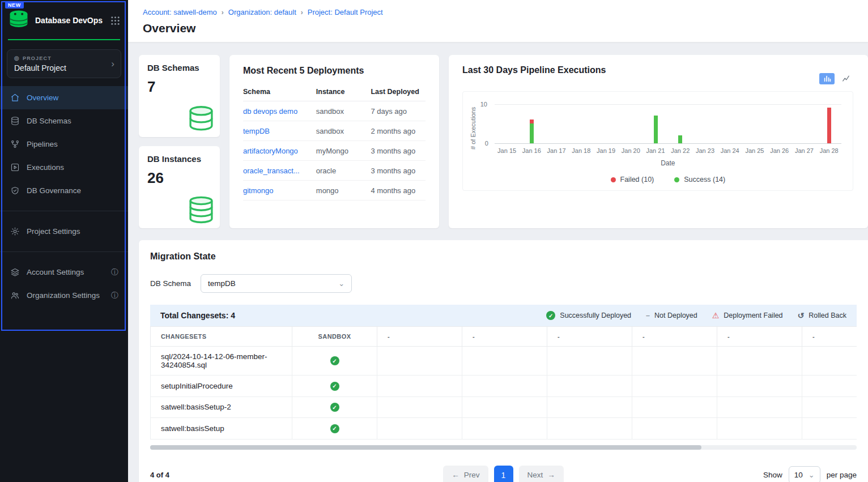 Image resolution: width=868 pixels, height=482 pixels. Describe the element at coordinates (551, 315) in the screenshot. I see `success-check-icon: ✓` at that location.